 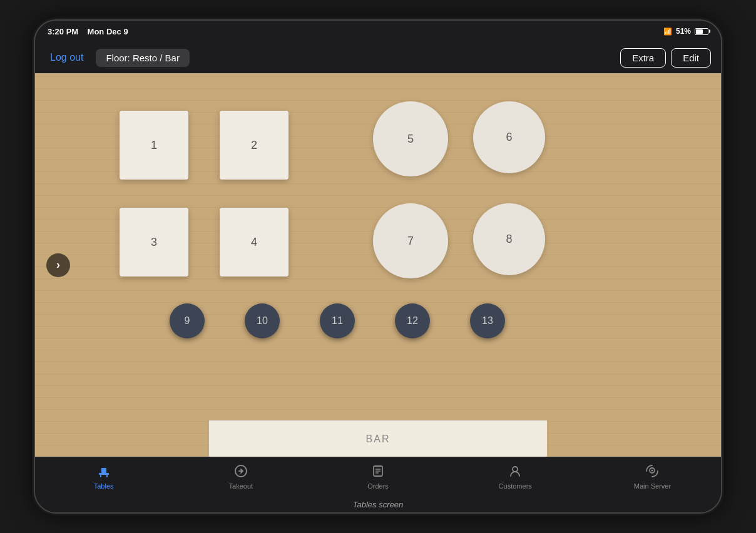 I want to click on wifi-icon: 📶, so click(x=668, y=31).